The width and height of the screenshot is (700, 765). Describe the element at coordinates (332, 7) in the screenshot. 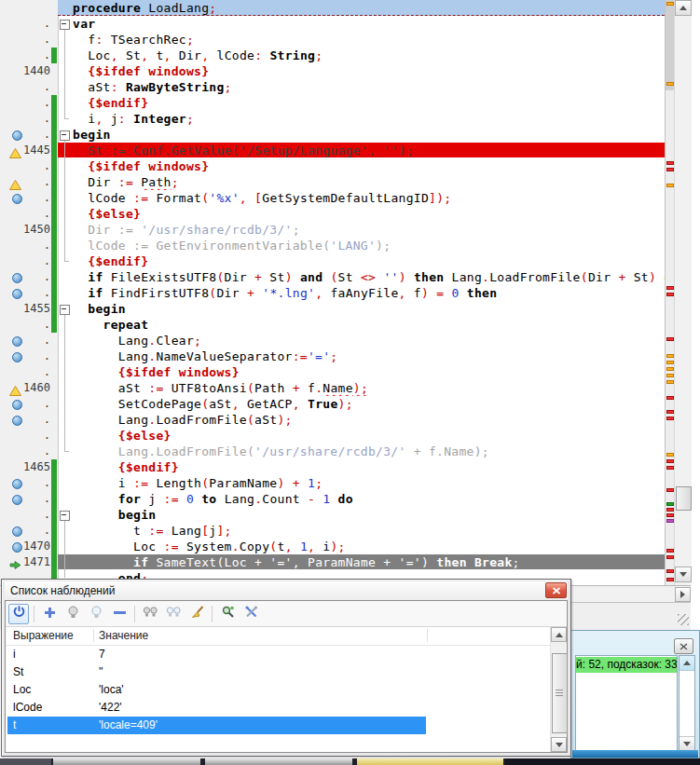

I see `code-line: procedure LoadLang;` at that location.